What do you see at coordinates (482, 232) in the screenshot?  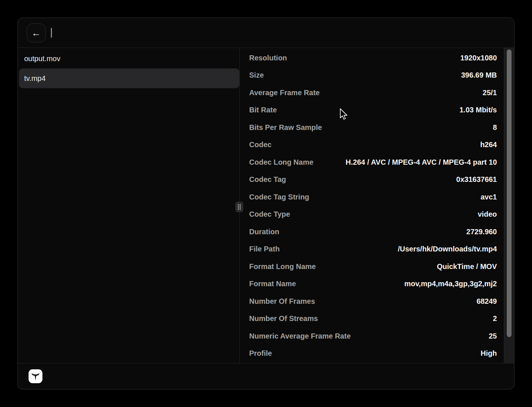 I see `metadata-value: 2729.960` at bounding box center [482, 232].